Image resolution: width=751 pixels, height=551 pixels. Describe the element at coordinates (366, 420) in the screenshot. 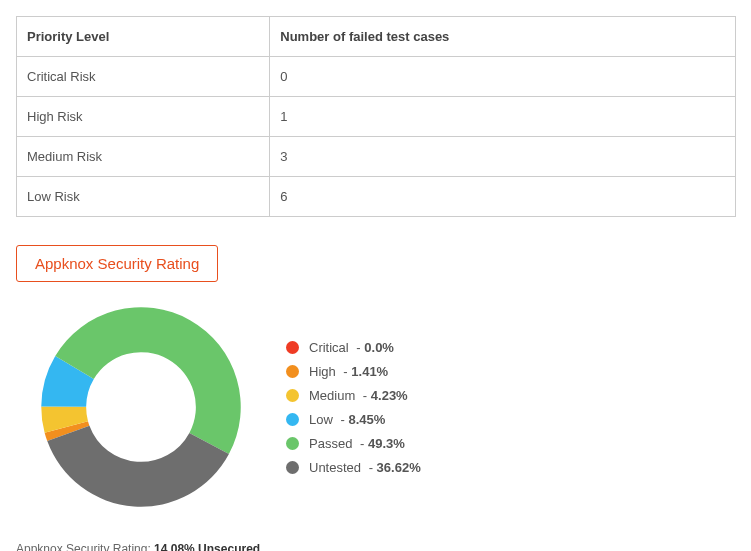

I see `legend-value: 8.45%` at that location.